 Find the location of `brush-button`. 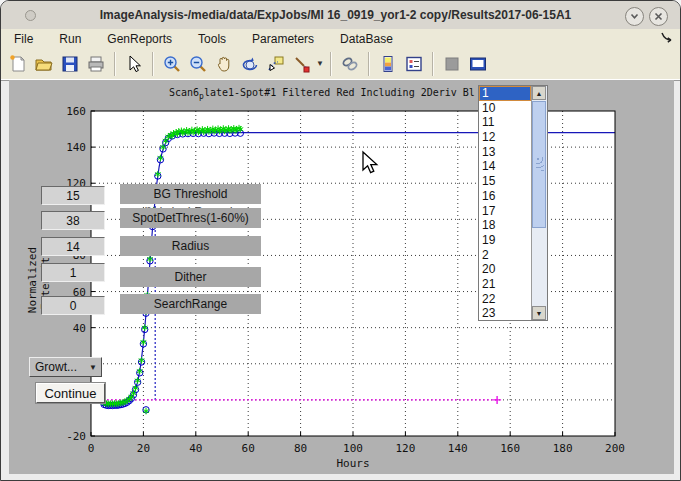

brush-button is located at coordinates (302, 64).